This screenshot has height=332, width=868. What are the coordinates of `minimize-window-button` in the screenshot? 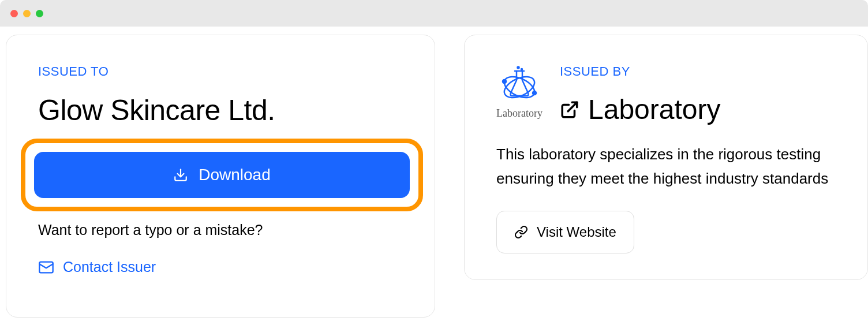 It's located at (27, 14).